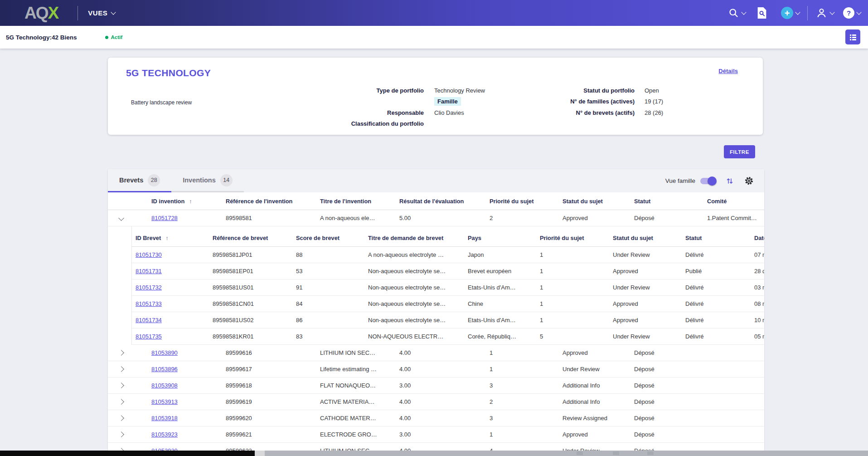 The height and width of the screenshot is (456, 868). What do you see at coordinates (734, 201) in the screenshot?
I see `column-header-comite: Comité` at bounding box center [734, 201].